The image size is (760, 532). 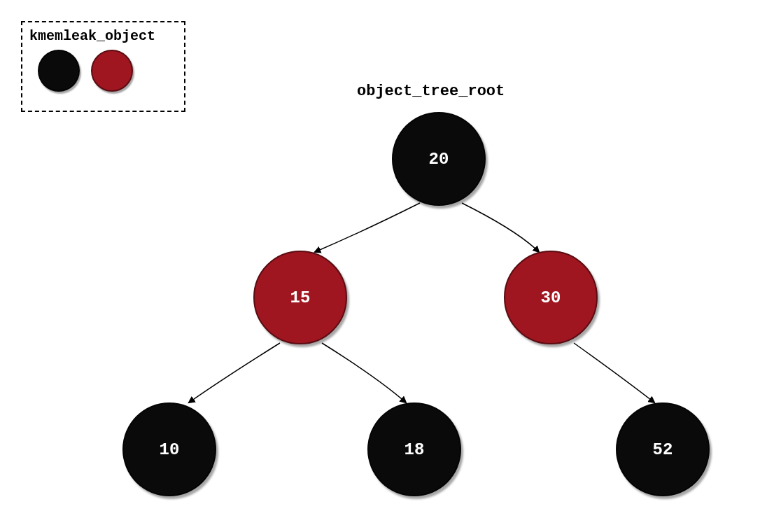 What do you see at coordinates (551, 298) in the screenshot?
I see `node-value: 30` at bounding box center [551, 298].